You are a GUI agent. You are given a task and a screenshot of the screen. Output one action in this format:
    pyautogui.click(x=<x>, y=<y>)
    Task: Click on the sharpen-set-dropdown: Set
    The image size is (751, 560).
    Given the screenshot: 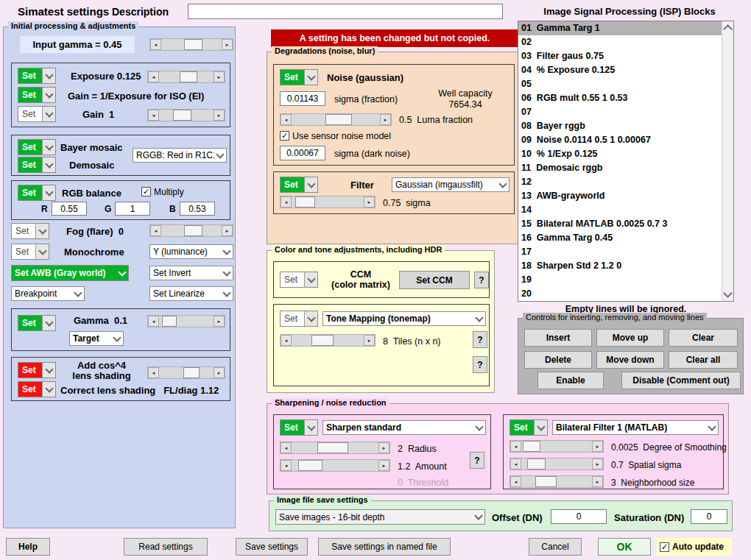 What is the action you would take?
    pyautogui.click(x=299, y=428)
    